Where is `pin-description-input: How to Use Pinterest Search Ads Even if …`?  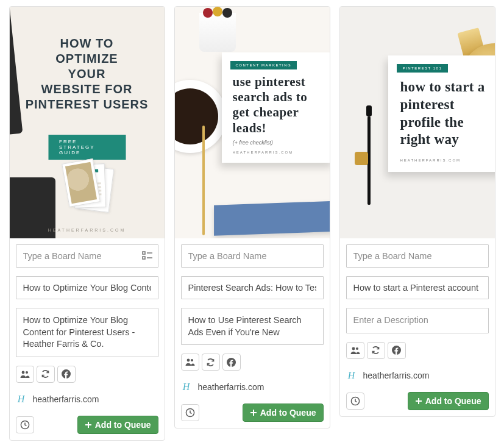 pin-description-input: How to Use Pinterest Search Ads Even if … is located at coordinates (252, 327).